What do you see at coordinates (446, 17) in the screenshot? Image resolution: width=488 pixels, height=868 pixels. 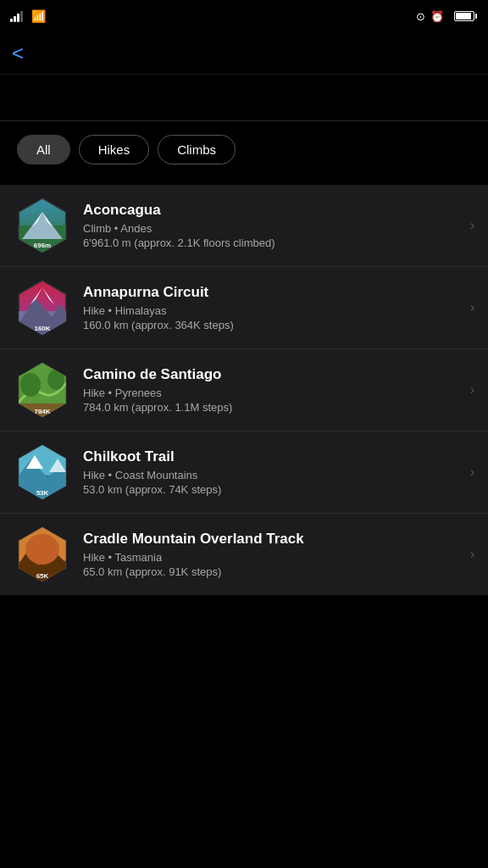 I see `status-right: ⊙ ⏰` at bounding box center [446, 17].